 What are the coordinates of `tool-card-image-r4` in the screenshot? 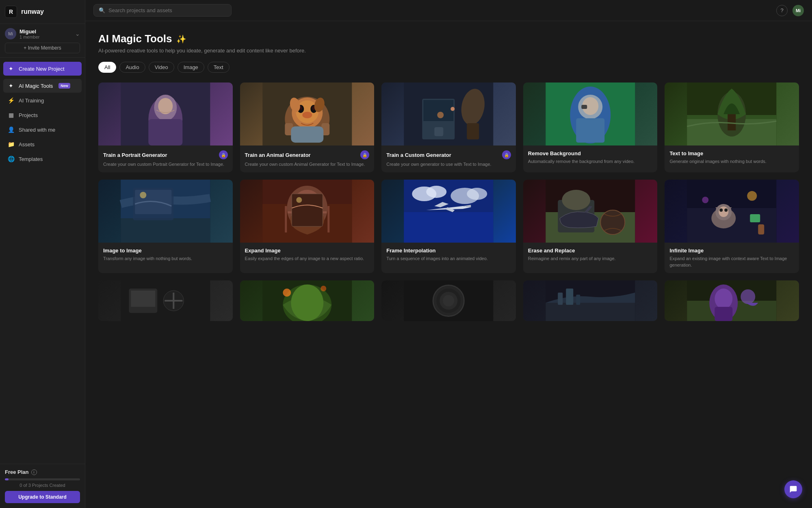 It's located at (591, 301).